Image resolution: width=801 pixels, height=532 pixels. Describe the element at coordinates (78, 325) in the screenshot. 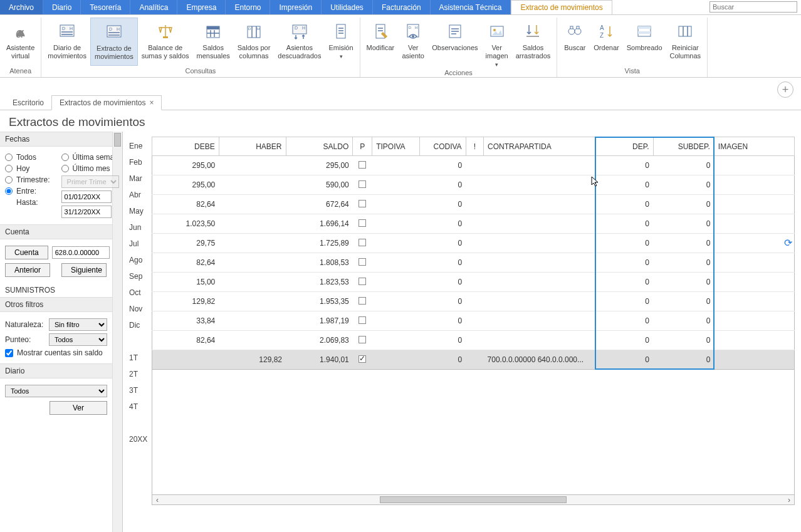

I see `select-naturaleza: Sin filtro` at that location.